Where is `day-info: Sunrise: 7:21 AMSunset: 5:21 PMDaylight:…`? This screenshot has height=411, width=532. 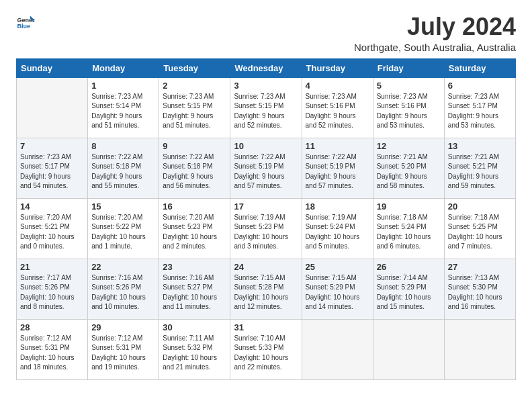 day-info: Sunrise: 7:21 AMSunset: 5:21 PMDaylight:… is located at coordinates (480, 172).